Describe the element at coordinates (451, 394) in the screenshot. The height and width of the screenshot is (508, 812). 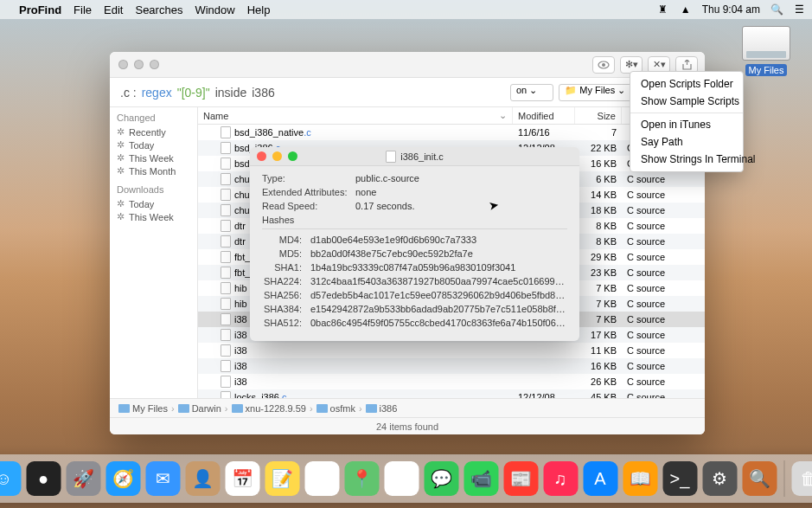
I see `table-row: locks_i386.c12/12/0845 KBC source` at that location.